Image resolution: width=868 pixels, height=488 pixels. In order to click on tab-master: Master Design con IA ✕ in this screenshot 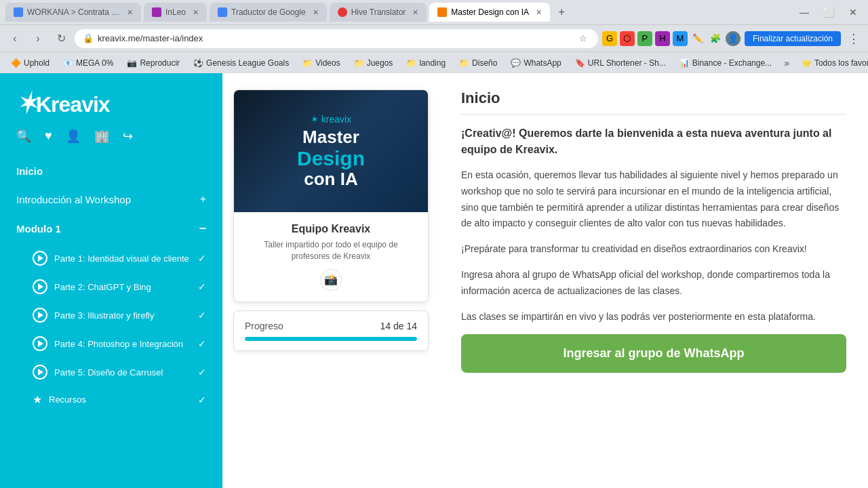, I will do `click(490, 12)`.